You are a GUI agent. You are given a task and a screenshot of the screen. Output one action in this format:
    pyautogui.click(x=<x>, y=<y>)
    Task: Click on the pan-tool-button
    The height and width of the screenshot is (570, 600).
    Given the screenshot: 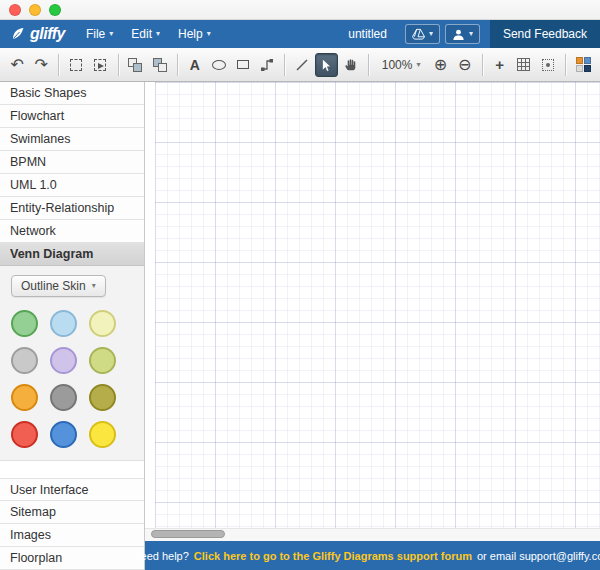 What is the action you would take?
    pyautogui.click(x=351, y=65)
    